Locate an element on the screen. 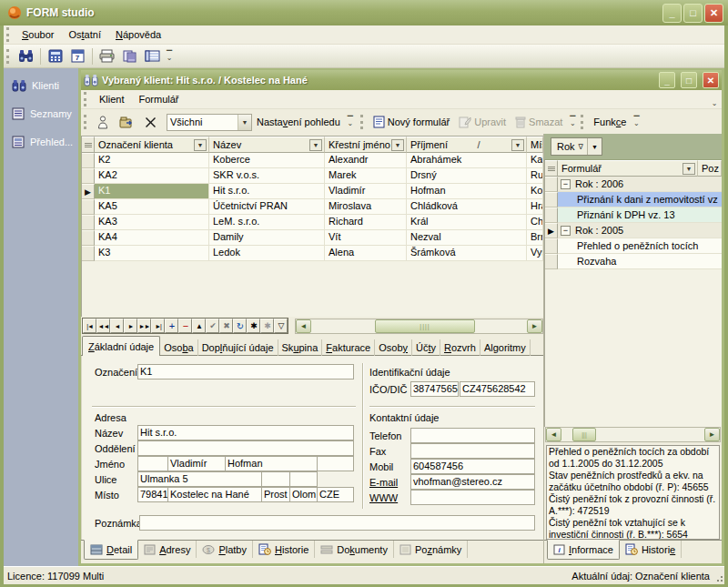 Image resolution: width=728 pixels, height=587 pixels. client-row: KA2SKR v.o.s.MarekDrsnýRudn is located at coordinates (313, 177).